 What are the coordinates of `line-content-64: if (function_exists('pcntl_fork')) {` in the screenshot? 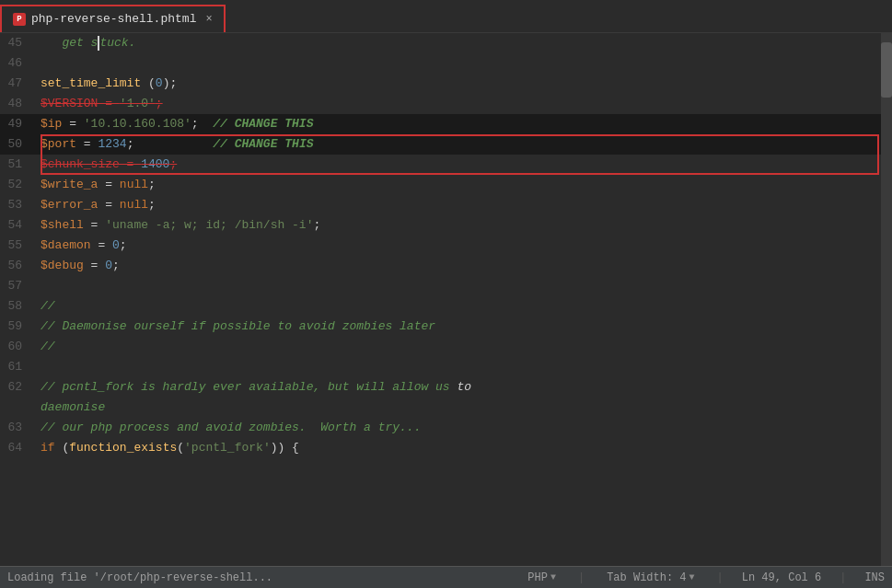 It's located at (464, 448).